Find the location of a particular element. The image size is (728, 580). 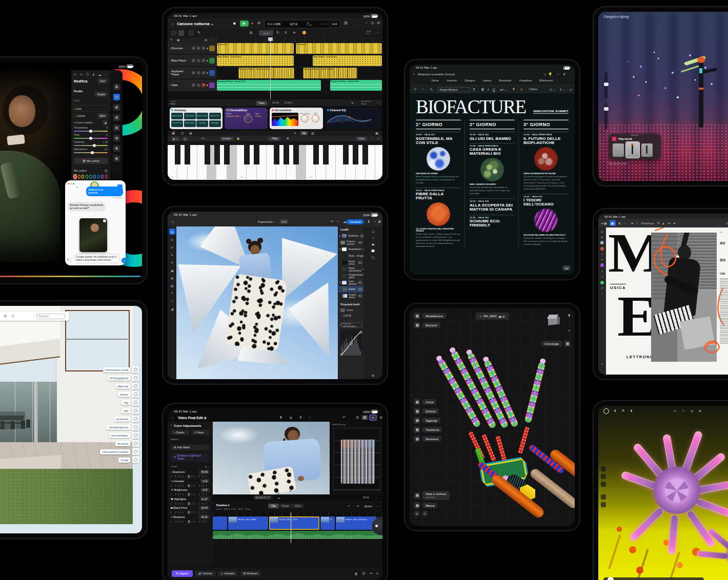

reset-button: ↺ Reset is located at coordinates (201, 432).